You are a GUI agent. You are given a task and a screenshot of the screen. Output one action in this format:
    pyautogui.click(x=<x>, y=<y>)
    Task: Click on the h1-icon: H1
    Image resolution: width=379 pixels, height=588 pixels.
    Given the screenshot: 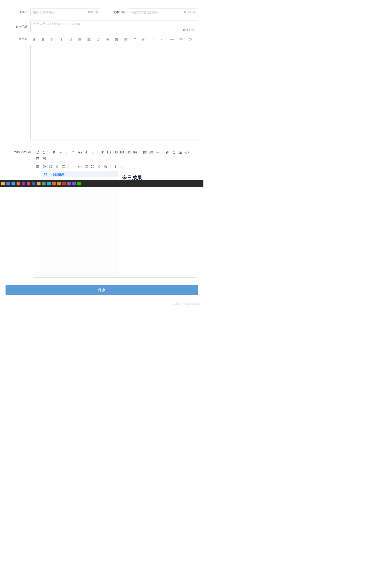 What is the action you would take?
    pyautogui.click(x=103, y=152)
    